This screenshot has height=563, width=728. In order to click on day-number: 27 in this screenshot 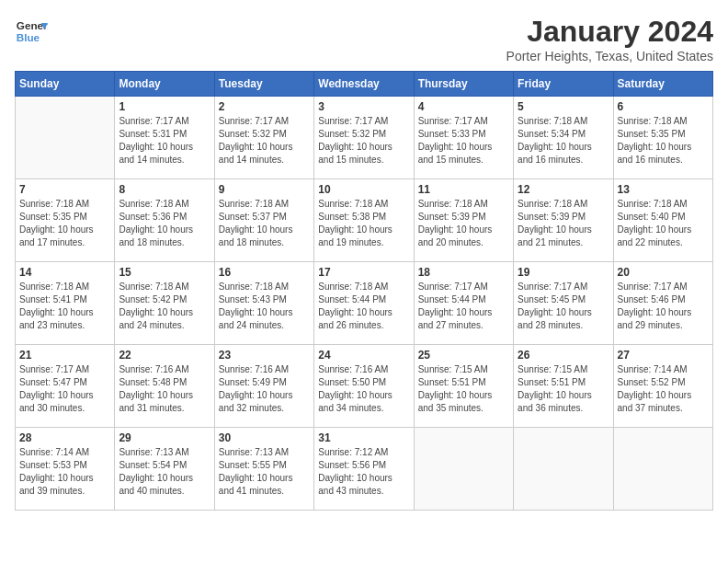, I will do `click(664, 355)`.